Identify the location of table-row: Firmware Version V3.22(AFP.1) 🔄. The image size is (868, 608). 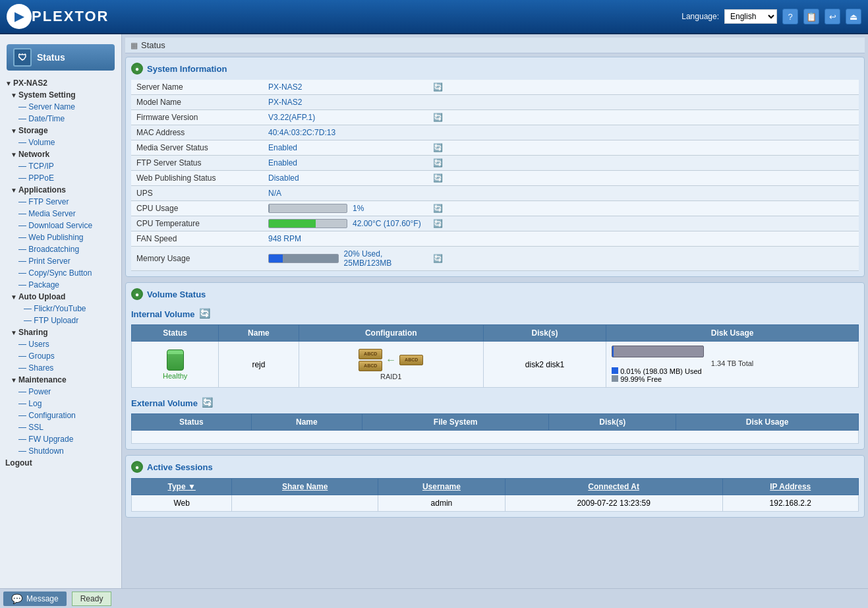
(495, 117).